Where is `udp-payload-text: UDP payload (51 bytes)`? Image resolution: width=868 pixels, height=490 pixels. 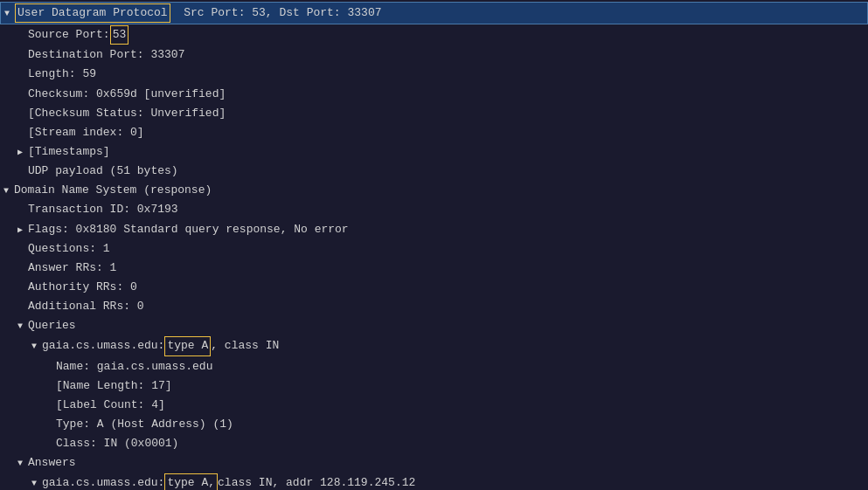 udp-payload-text: UDP payload (51 bytes) is located at coordinates (103, 171).